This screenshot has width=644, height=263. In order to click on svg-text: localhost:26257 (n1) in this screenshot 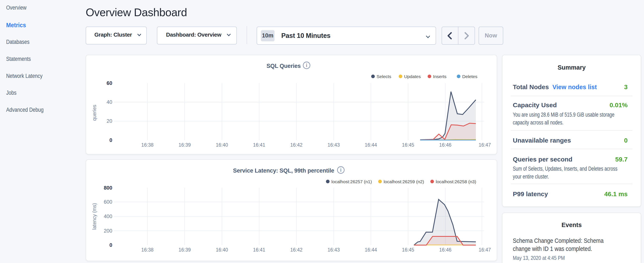, I will do `click(352, 182)`.